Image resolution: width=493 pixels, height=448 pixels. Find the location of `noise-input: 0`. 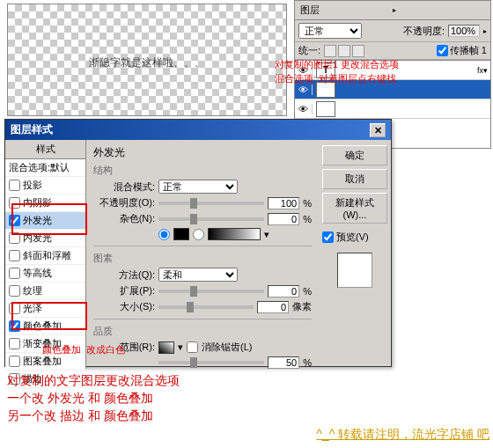

noise-input: 0 is located at coordinates (283, 219).